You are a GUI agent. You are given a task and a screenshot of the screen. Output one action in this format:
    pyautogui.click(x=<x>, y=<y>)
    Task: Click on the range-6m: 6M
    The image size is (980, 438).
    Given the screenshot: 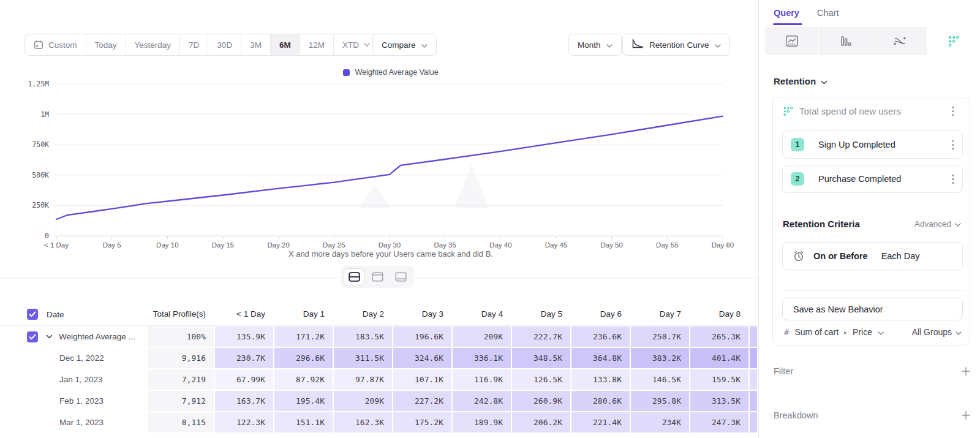 What is the action you would take?
    pyautogui.click(x=285, y=45)
    